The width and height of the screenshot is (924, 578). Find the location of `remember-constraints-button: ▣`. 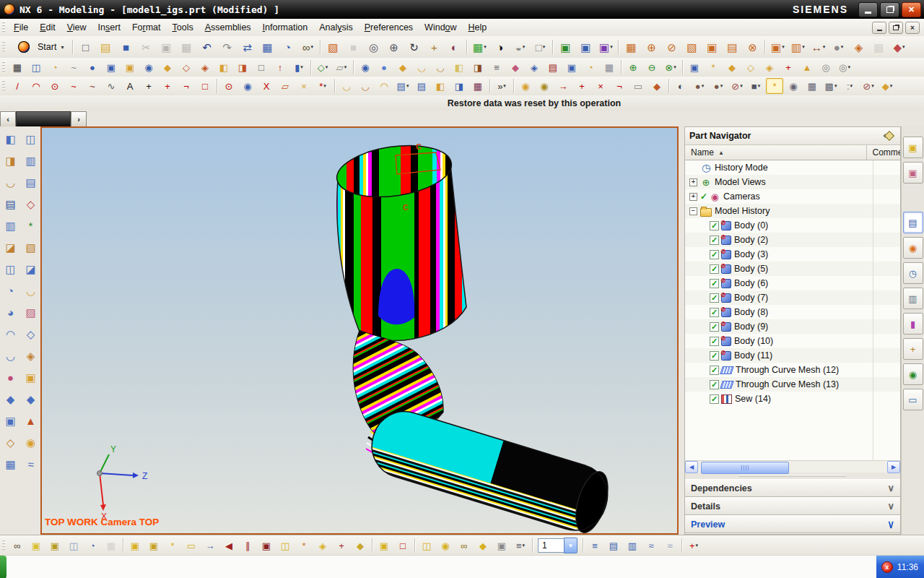

remember-constraints-button: ▣ is located at coordinates (266, 545).